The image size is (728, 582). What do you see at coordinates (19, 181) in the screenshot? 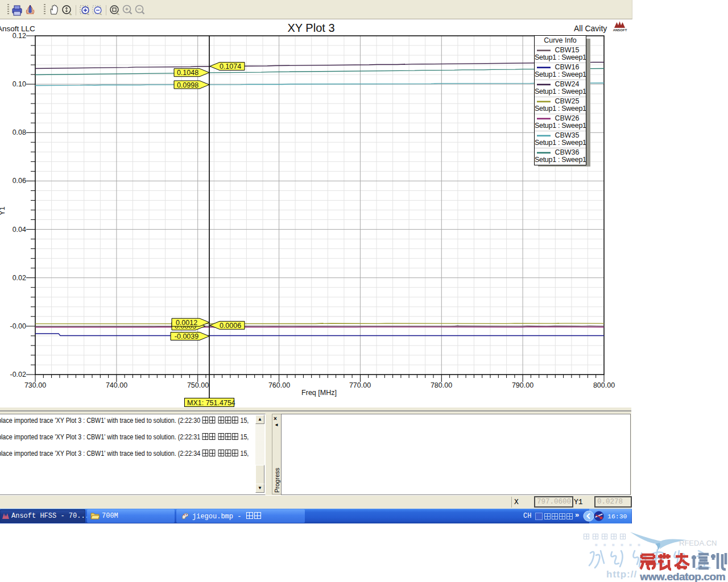
I see `svg-text: 0.06` at bounding box center [19, 181].